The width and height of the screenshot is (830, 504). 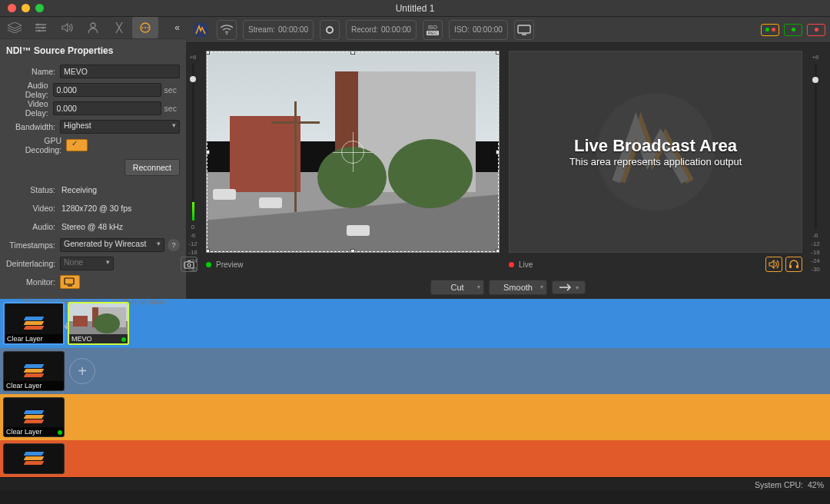 I want to click on live-area-subtitle: This area represents application output, so click(x=656, y=161).